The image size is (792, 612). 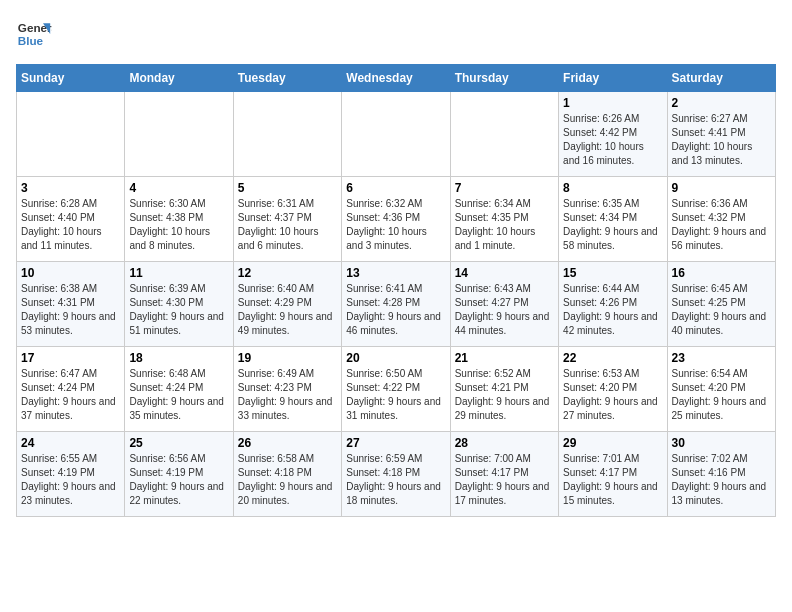 What do you see at coordinates (721, 78) in the screenshot?
I see `weekday-header: Saturday` at bounding box center [721, 78].